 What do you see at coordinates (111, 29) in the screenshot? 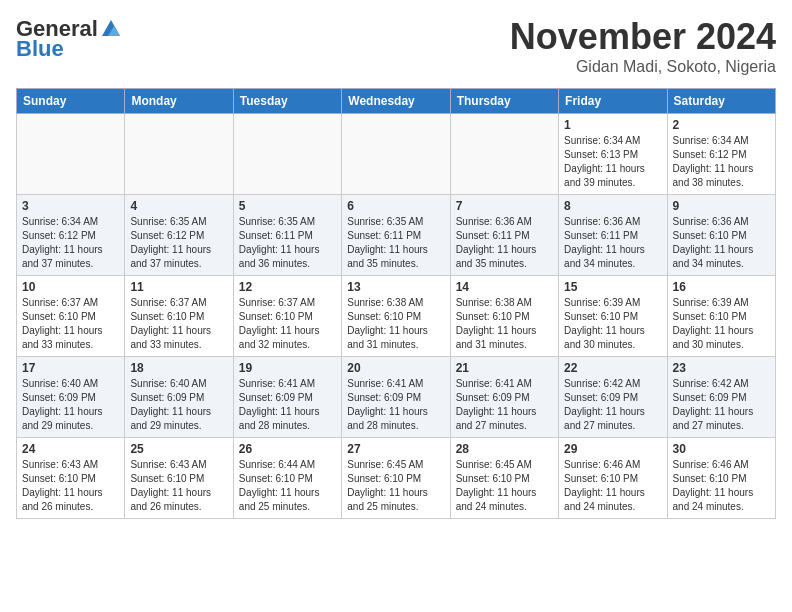
I see `logo-icon` at bounding box center [111, 29].